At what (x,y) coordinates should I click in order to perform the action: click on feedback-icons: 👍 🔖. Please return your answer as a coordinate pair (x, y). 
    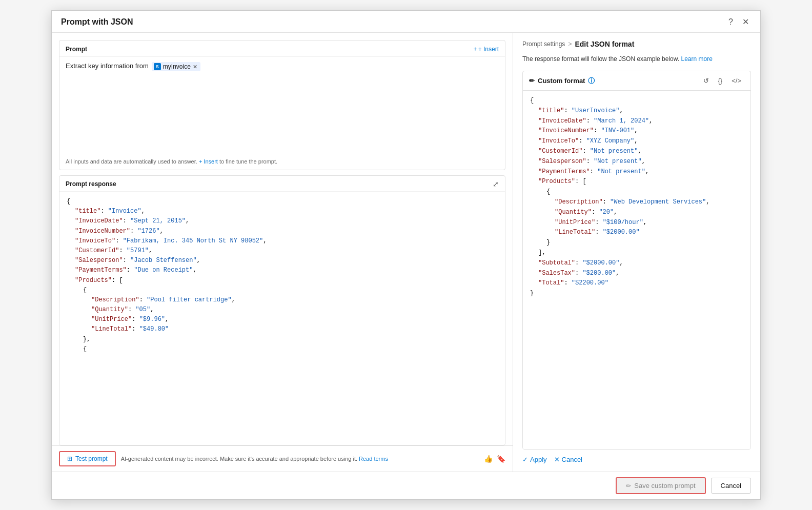
    Looking at the image, I should click on (495, 459).